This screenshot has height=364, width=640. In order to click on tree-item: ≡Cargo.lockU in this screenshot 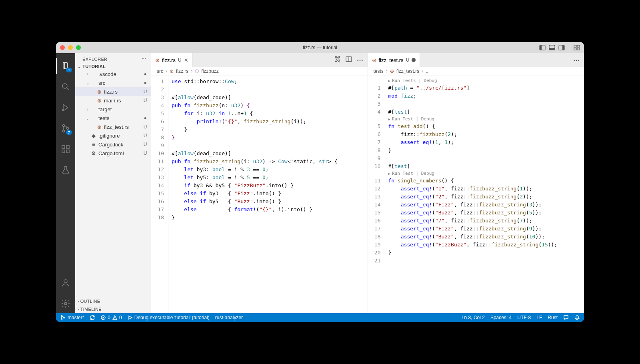, I will do `click(113, 144)`.